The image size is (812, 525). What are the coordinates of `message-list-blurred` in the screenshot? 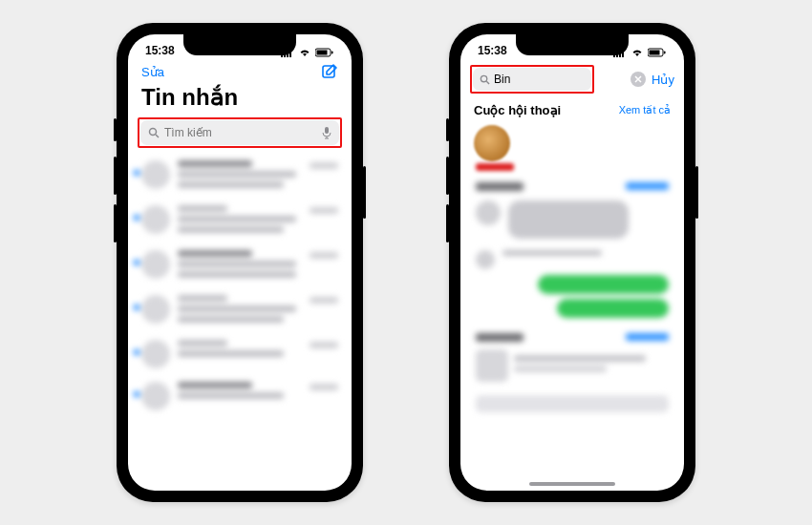 It's located at (240, 285).